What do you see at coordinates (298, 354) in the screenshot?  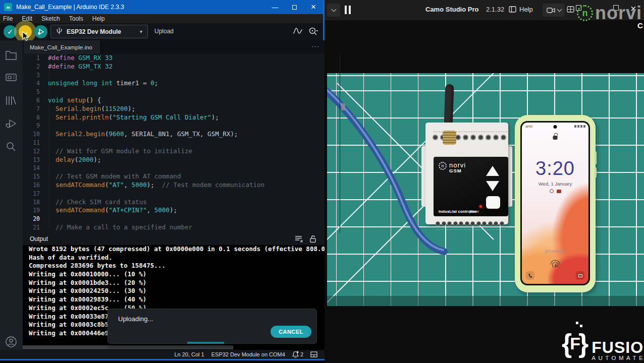 I see `notifications-button: 2` at bounding box center [298, 354].